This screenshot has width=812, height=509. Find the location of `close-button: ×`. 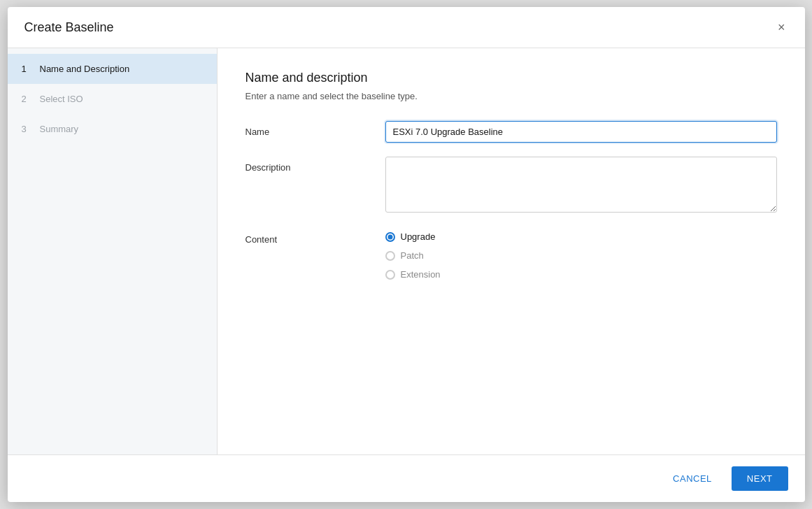

close-button: × is located at coordinates (782, 27).